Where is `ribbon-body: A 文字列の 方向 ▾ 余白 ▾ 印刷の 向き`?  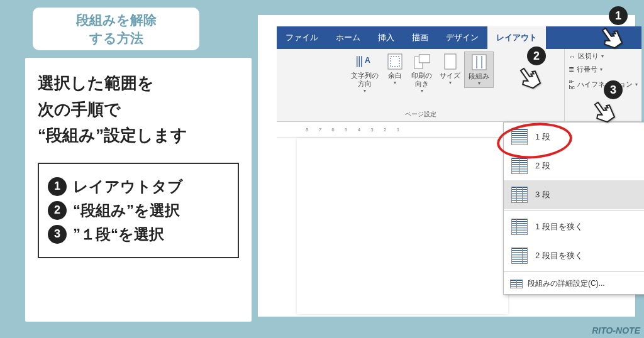
ribbon-body: A 文字列の 方向 ▾ 余白 ▾ 印刷の 向き is located at coordinates (459, 85).